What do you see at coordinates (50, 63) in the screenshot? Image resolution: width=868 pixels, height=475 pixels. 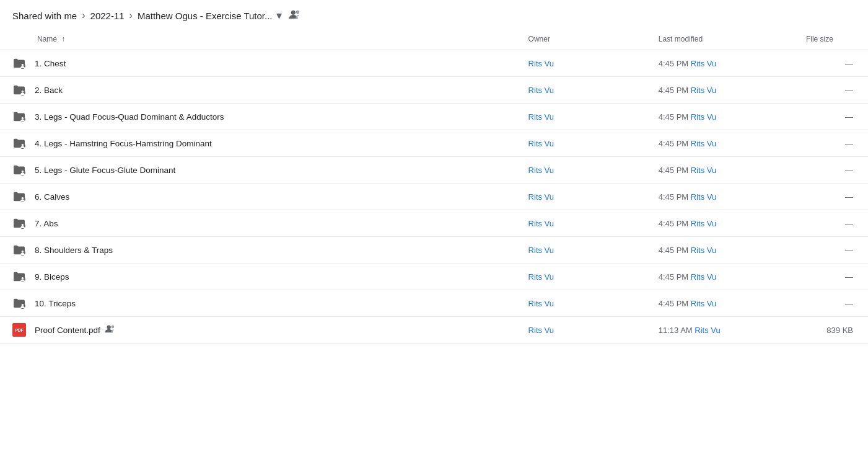 I see `name-wrapper: 1. Chest` at bounding box center [50, 63].